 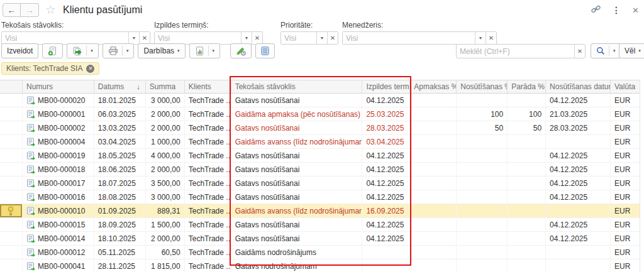 I want to click on report-chart-icon, so click(x=200, y=52).